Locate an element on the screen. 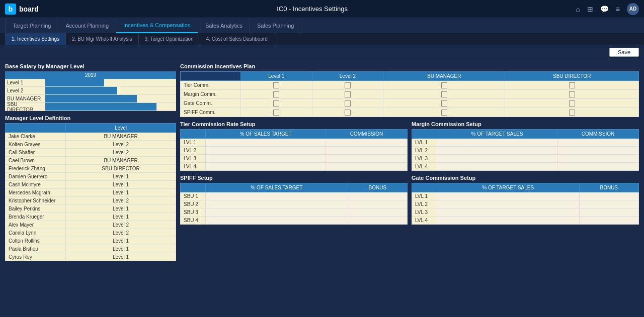 The width and height of the screenshot is (644, 317). table-row: Damien Guerrero Level 1 is located at coordinates (91, 177).